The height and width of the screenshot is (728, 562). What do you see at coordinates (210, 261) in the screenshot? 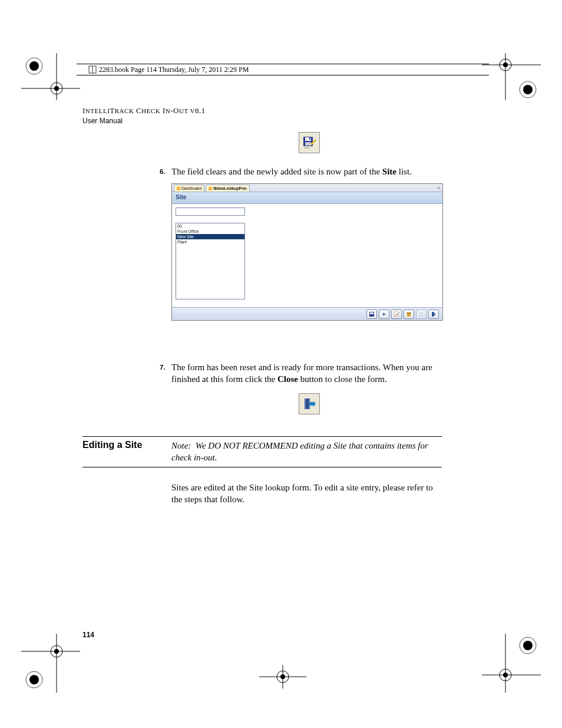
I see `site-listbox: 00 Front Office New Site Plant` at bounding box center [210, 261].